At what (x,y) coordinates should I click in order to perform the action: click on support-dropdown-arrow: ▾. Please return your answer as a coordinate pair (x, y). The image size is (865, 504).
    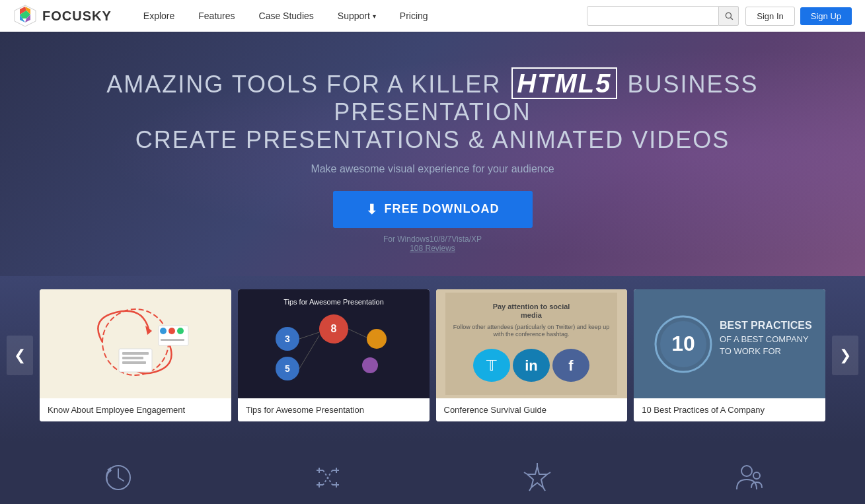
    Looking at the image, I should click on (374, 16).